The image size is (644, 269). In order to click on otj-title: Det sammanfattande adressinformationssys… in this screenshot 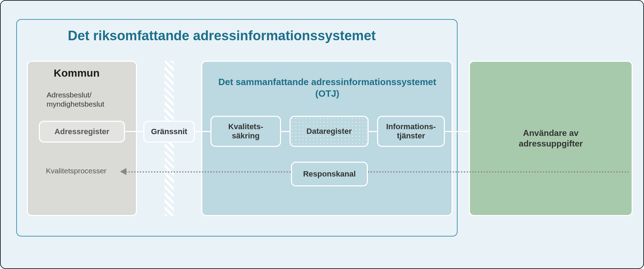, I will do `click(327, 88)`.